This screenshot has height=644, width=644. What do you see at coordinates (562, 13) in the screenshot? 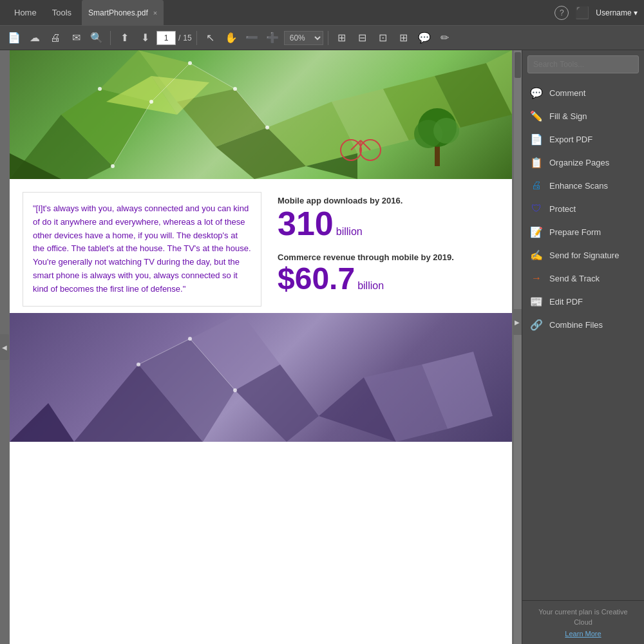
I see `help-button: ?` at bounding box center [562, 13].